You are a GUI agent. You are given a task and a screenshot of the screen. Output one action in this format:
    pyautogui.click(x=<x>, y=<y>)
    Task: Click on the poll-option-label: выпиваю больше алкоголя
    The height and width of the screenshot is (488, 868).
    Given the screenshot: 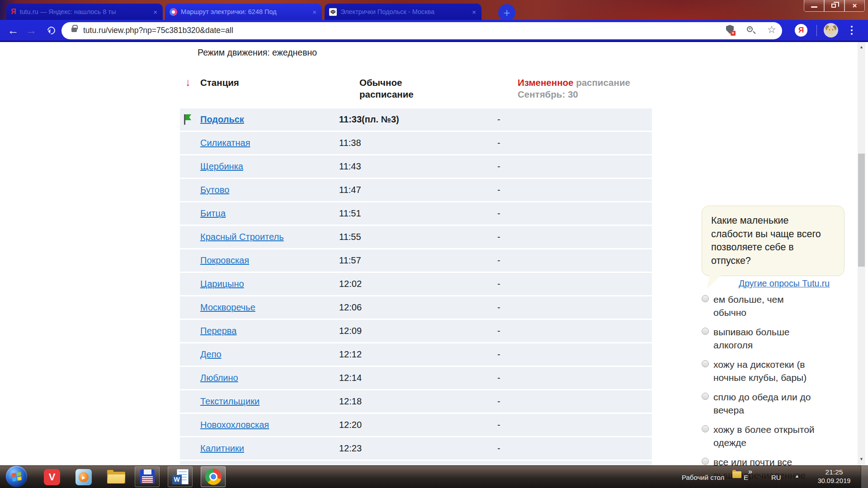 What is the action you would take?
    pyautogui.click(x=766, y=338)
    